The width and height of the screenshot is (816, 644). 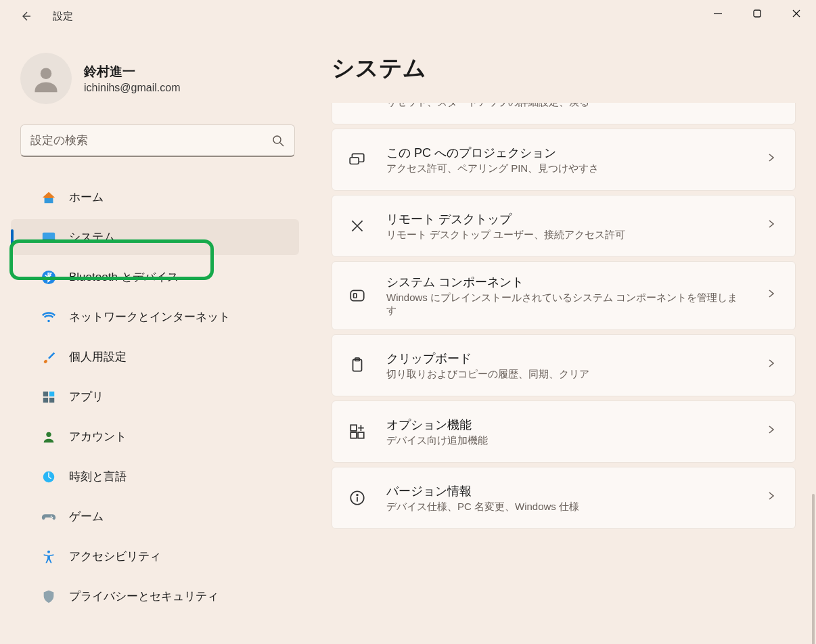 I want to click on scrollbar-thumb, so click(x=813, y=569).